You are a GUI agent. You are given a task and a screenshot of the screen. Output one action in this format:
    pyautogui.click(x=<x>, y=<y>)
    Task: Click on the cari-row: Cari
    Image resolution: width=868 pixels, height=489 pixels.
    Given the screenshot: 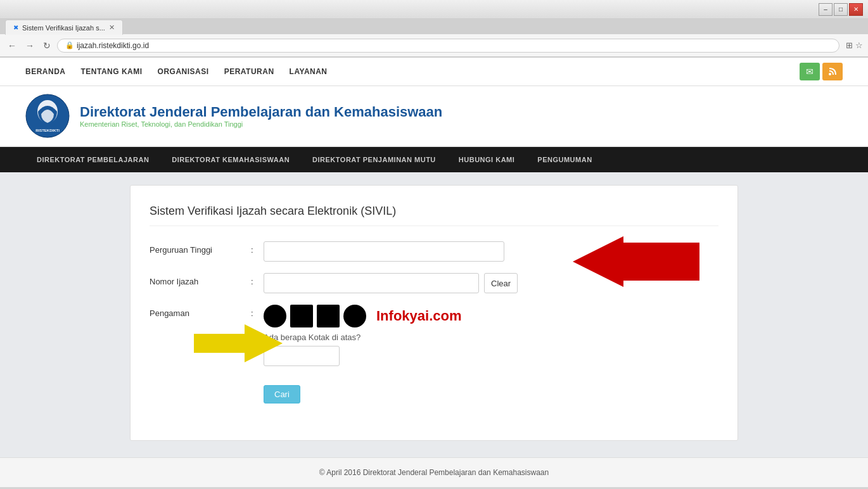 What is the action you would take?
    pyautogui.click(x=434, y=390)
    